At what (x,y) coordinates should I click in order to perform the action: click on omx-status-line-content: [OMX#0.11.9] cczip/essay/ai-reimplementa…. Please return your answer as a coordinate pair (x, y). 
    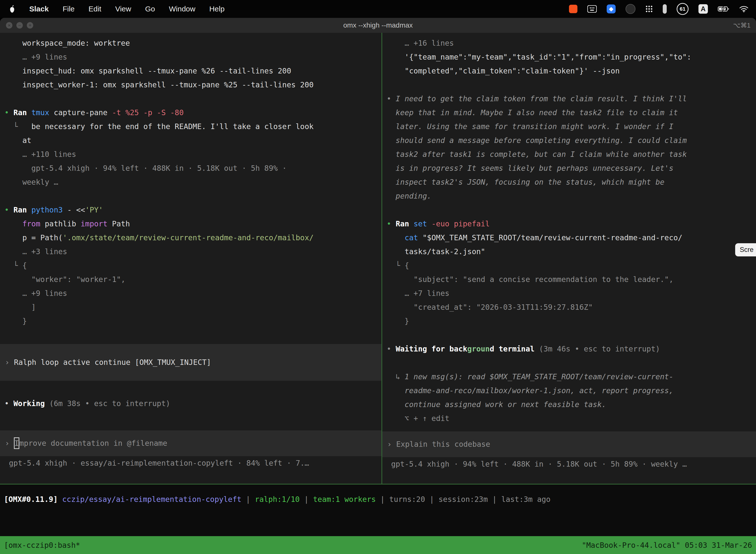
    Looking at the image, I should click on (380, 499).